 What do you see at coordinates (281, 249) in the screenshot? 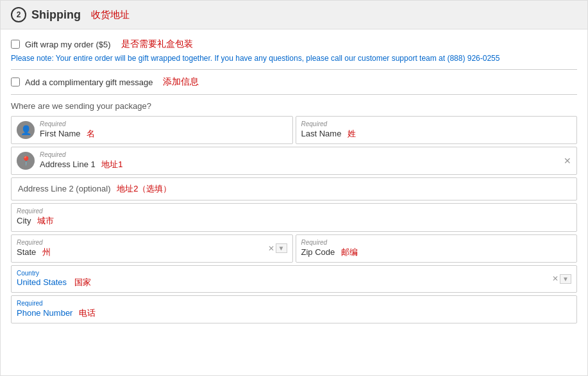
I see `state-dropdown-icon: ▼` at bounding box center [281, 249].